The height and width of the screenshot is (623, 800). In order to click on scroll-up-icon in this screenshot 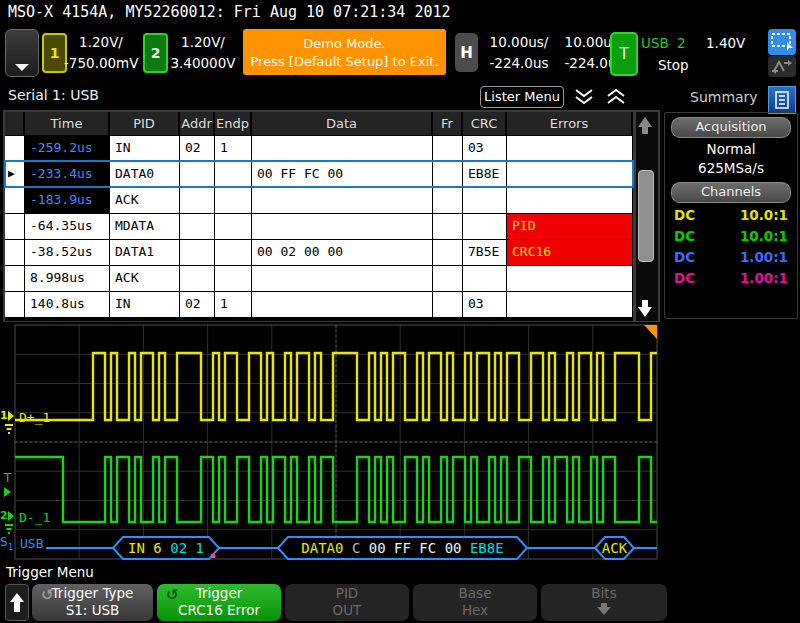, I will do `click(645, 125)`.